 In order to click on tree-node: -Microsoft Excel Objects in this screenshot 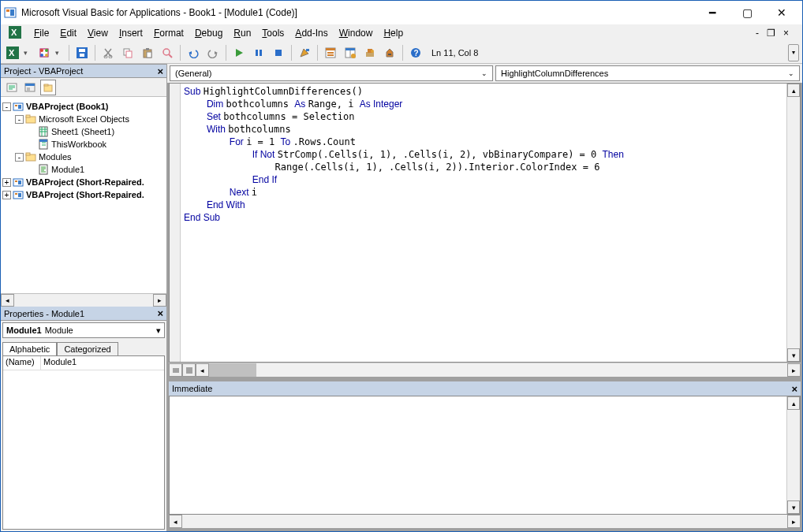, I will do `click(84, 119)`.